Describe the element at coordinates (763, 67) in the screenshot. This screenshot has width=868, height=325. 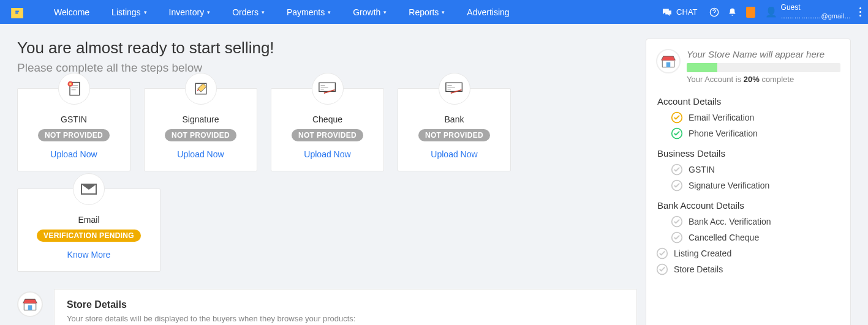
I see `progress-bar` at that location.